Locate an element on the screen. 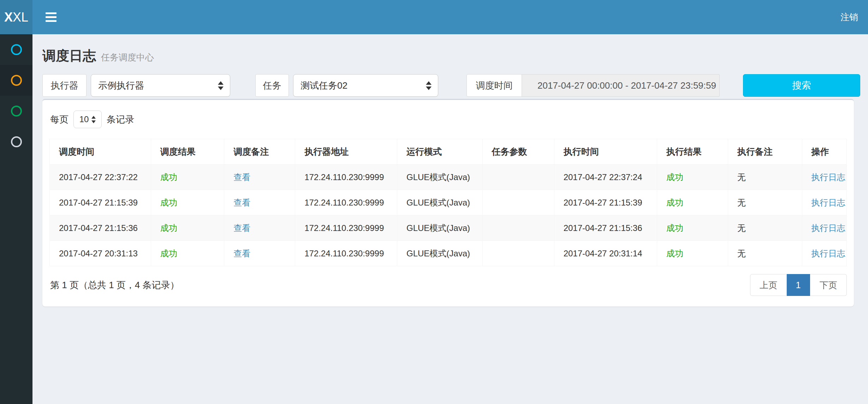 The height and width of the screenshot is (404, 868). trigger-time-label: 调度时间 is located at coordinates (494, 85).